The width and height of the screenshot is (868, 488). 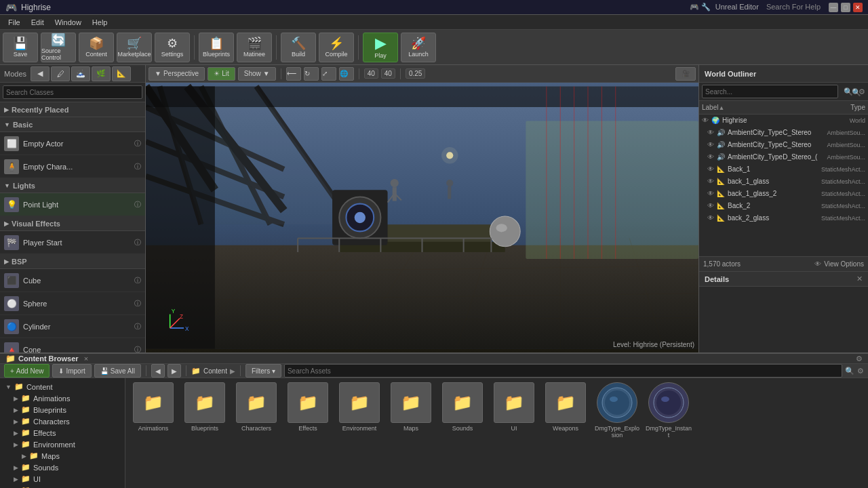 What do you see at coordinates (686, 74) in the screenshot?
I see `vp-camera-speed-btn: 🎥` at bounding box center [686, 74].